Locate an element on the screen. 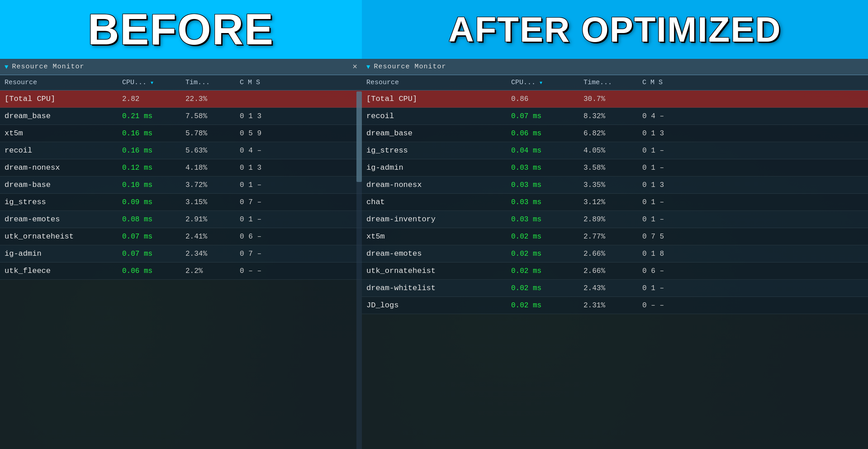  cell-time: 2.77% is located at coordinates (608, 237).